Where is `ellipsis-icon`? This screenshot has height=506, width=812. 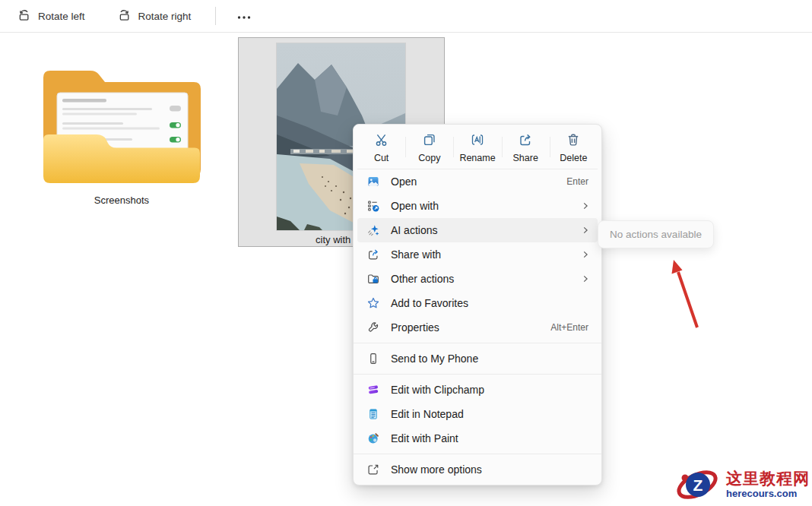
ellipsis-icon is located at coordinates (244, 16).